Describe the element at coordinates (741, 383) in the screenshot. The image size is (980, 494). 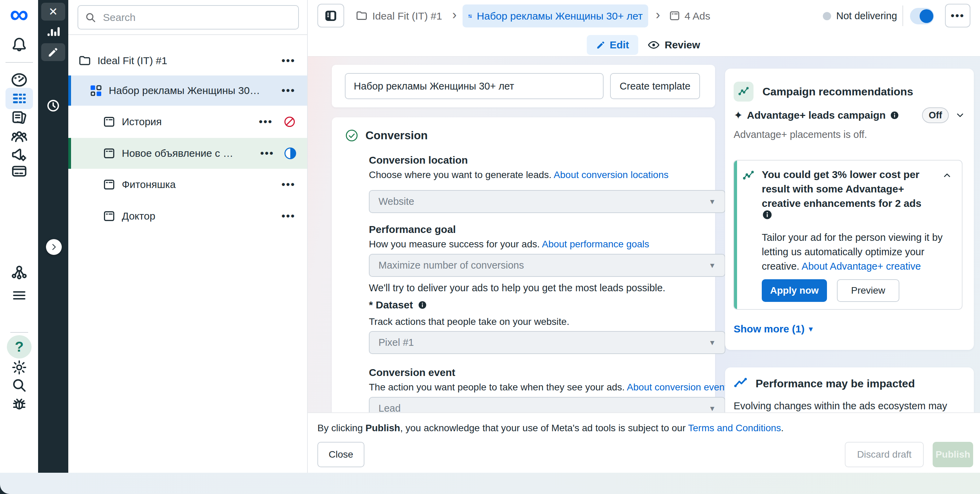
I see `trend-arrow-icon` at that location.